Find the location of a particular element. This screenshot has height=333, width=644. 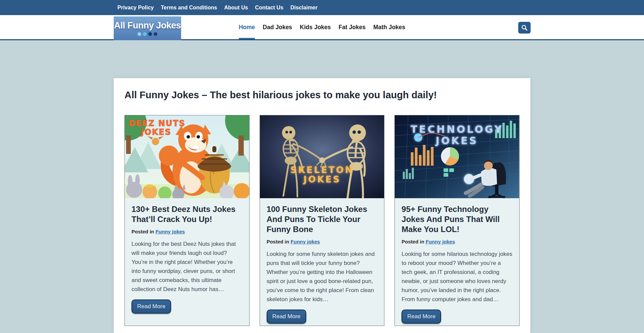

top-utility-bar: Privacy Policy Terms and Conditions Abou… is located at coordinates (322, 7).